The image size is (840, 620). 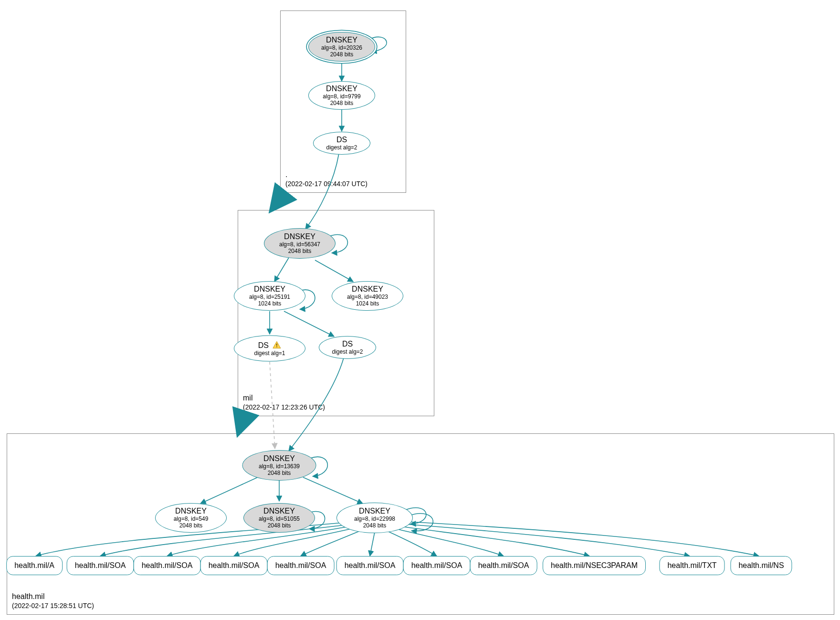 What do you see at coordinates (263, 345) in the screenshot?
I see `mil-ds-alg1-title: DS` at bounding box center [263, 345].